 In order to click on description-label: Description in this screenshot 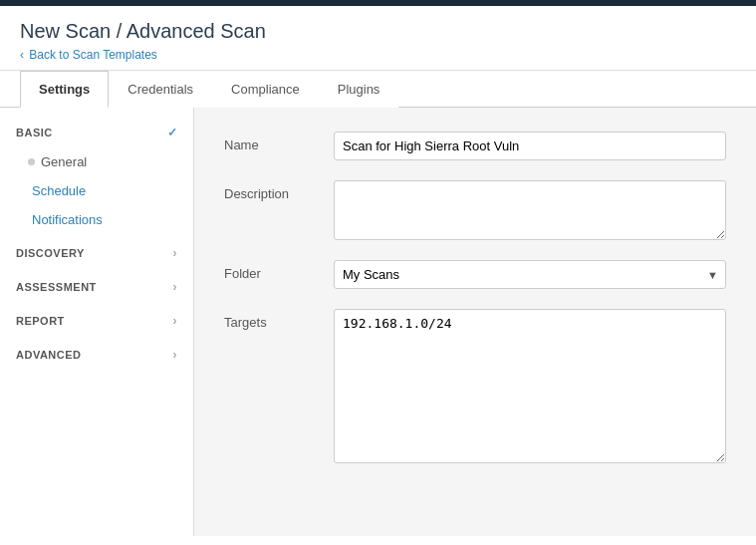, I will do `click(279, 191)`.